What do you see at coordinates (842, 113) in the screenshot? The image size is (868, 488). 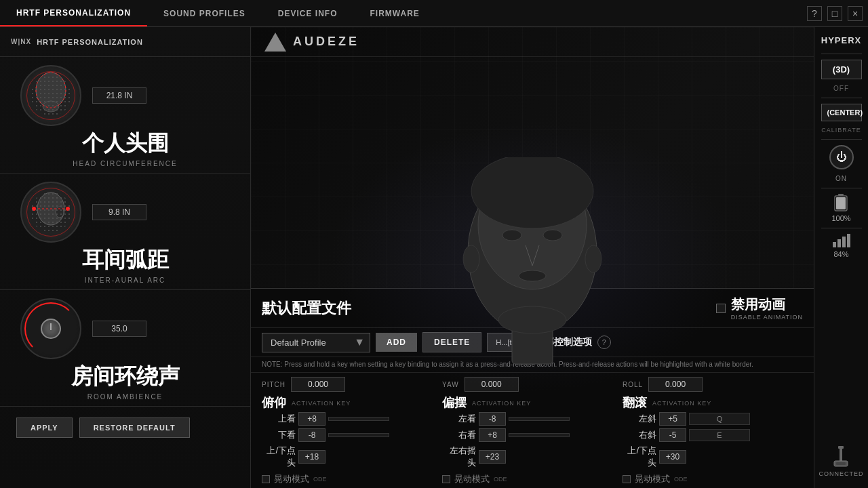 I see `center-button: (CENTER)` at bounding box center [842, 113].